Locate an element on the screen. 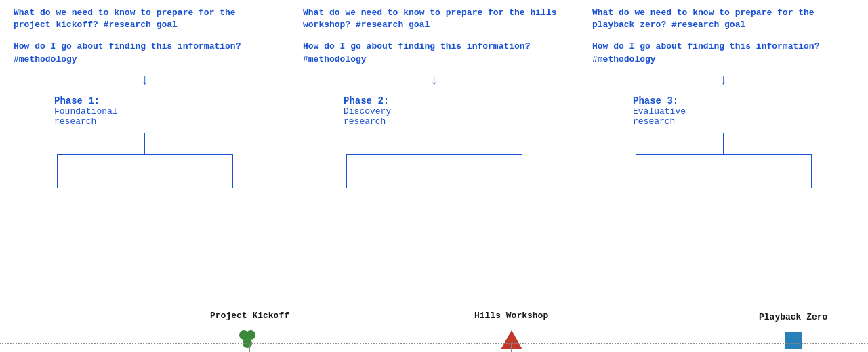 The width and height of the screenshot is (868, 352). methodology-2: How do I go about finding this informati… is located at coordinates (434, 53).